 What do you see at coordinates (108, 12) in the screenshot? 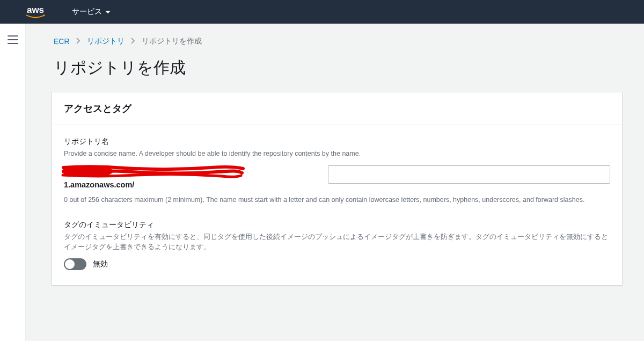
I see `chevron-down-icon` at bounding box center [108, 12].